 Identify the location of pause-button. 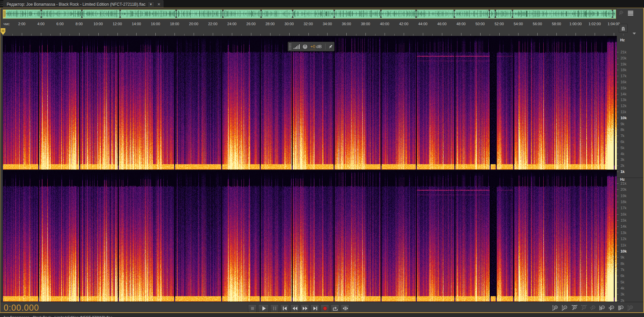
(275, 308).